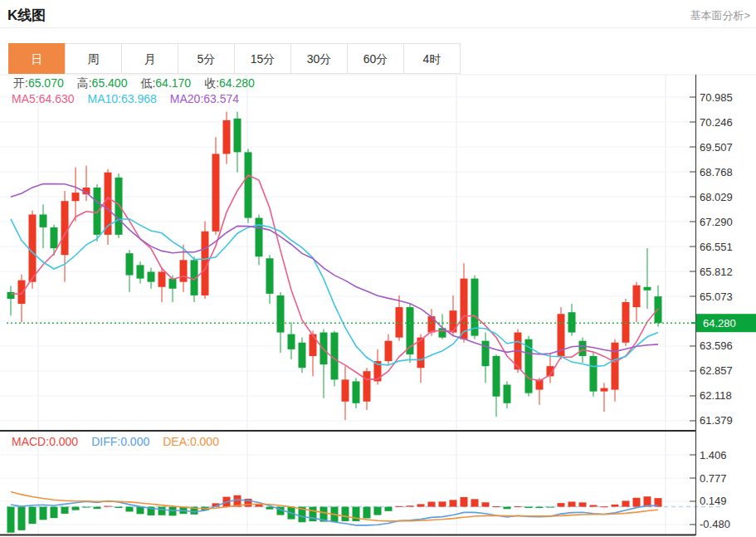 The image size is (756, 537). Describe the element at coordinates (206, 58) in the screenshot. I see `period-tab-3: 5分` at that location.